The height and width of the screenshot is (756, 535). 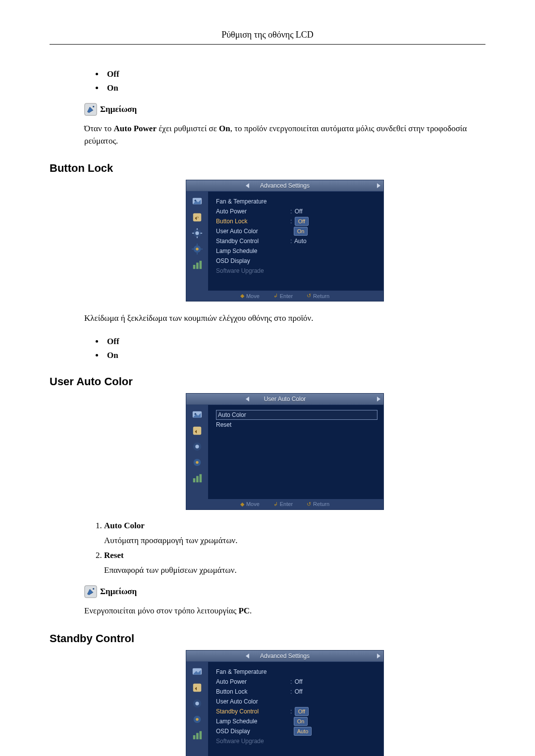 I want to click on list-item: Reset Επαναφορά των ρυθμίσεων χρωμάτων., so click(x=295, y=563).